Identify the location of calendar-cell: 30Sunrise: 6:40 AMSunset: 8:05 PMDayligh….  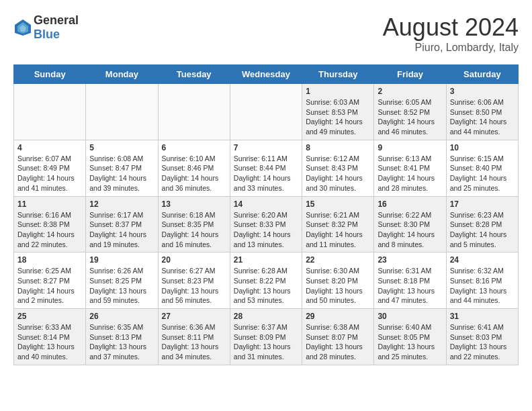
(410, 337).